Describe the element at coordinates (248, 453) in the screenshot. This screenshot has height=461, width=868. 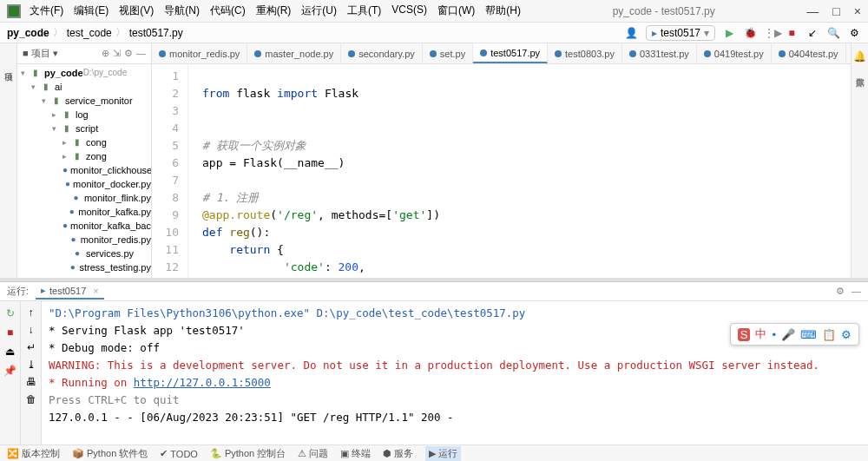
I see `tool-python-console: 🐍 Python 控制台` at that location.